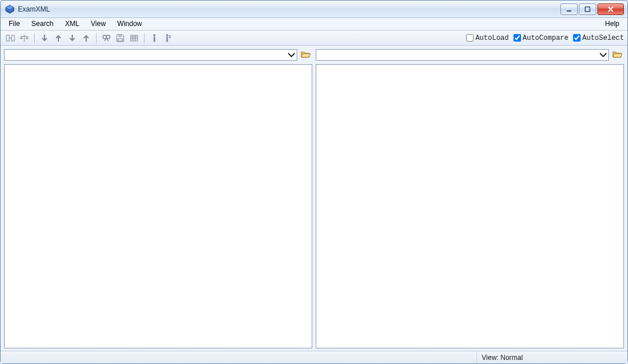 This screenshot has height=364, width=628. What do you see at coordinates (134, 38) in the screenshot?
I see `grid-icon` at bounding box center [134, 38].